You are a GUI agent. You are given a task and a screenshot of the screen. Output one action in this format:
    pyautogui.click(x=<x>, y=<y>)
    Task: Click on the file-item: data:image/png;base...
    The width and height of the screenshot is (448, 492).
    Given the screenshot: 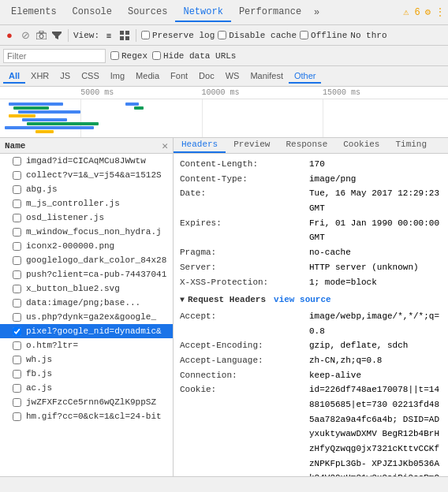 What is the action you would take?
    pyautogui.click(x=87, y=303)
    